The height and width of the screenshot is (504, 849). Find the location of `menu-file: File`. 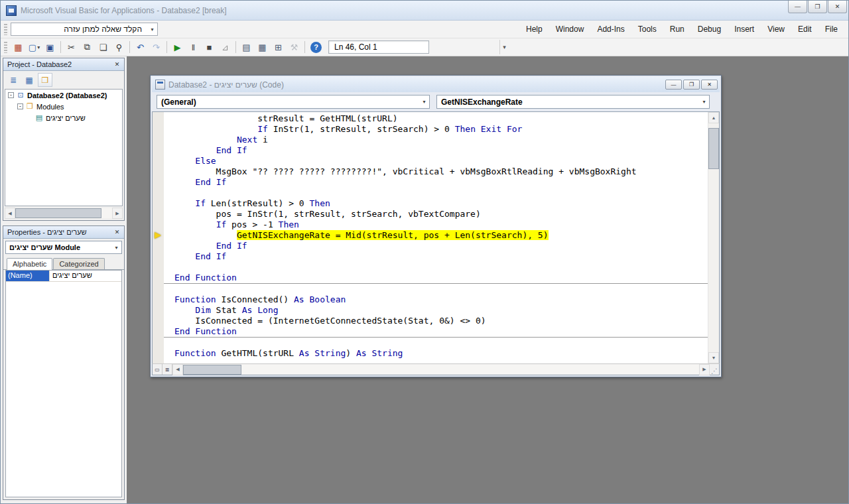

menu-file: File is located at coordinates (832, 29).